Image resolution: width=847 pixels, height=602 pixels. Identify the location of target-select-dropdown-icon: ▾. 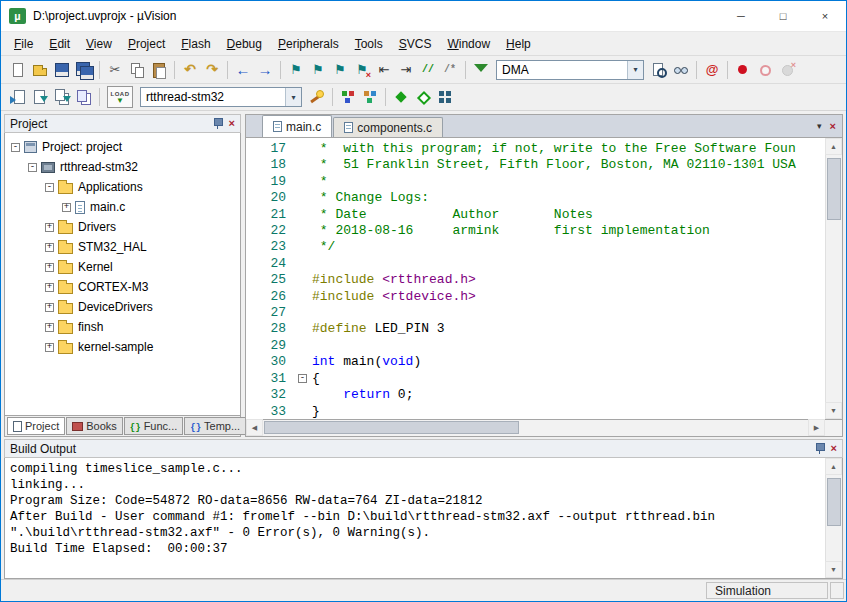
(293, 97).